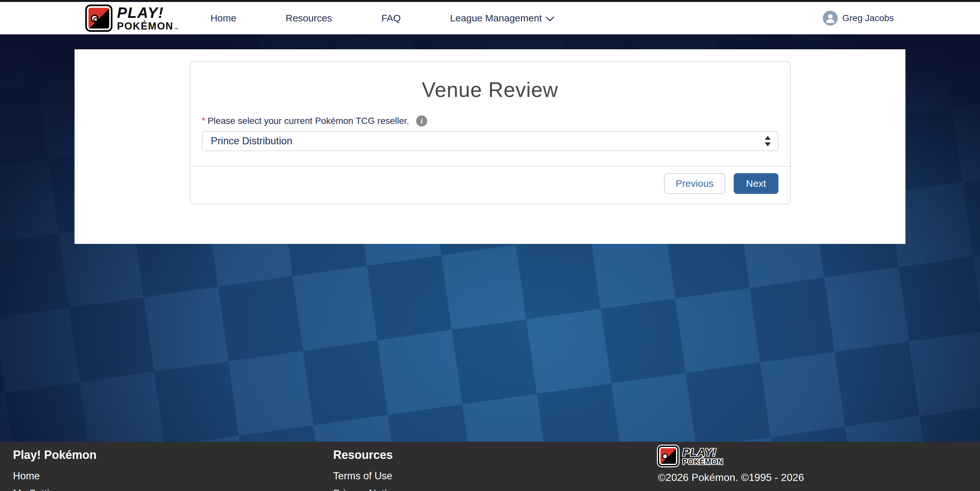 This screenshot has height=491, width=980. What do you see at coordinates (830, 18) in the screenshot?
I see `user-avatar-icon` at bounding box center [830, 18].